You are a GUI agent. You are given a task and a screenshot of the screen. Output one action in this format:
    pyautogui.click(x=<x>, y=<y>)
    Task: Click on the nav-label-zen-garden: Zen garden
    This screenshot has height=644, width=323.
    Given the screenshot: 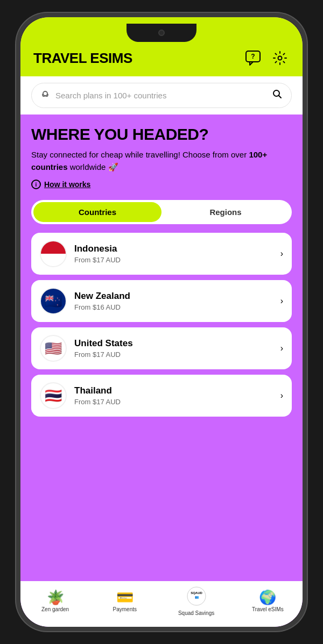 What is the action you would take?
    pyautogui.click(x=55, y=610)
    